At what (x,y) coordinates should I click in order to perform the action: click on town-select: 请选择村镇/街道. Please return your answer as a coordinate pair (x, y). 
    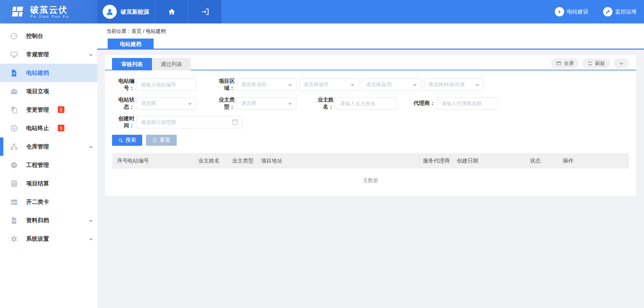
    Looking at the image, I should click on (454, 84).